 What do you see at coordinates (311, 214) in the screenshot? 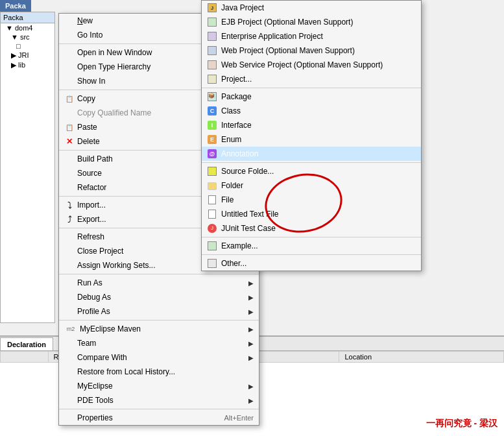
I see `submenu-untitled-text: Untitled Text File` at bounding box center [311, 214].